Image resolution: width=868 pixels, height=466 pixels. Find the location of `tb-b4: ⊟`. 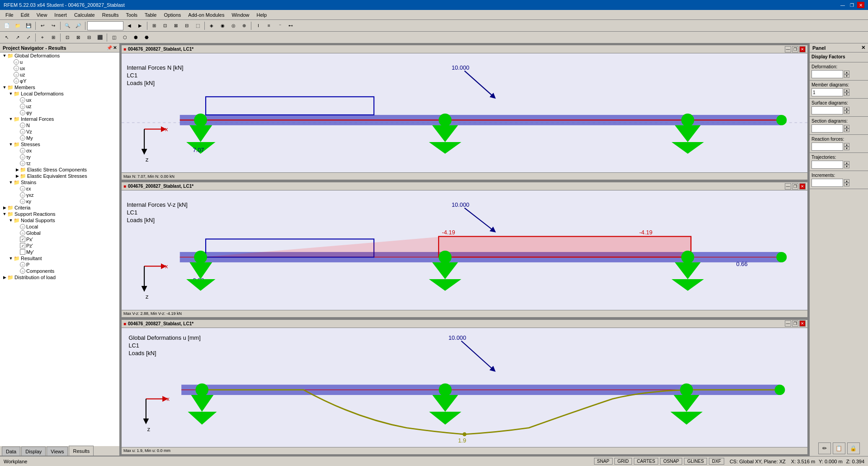

tb-b4: ⊟ is located at coordinates (187, 26).